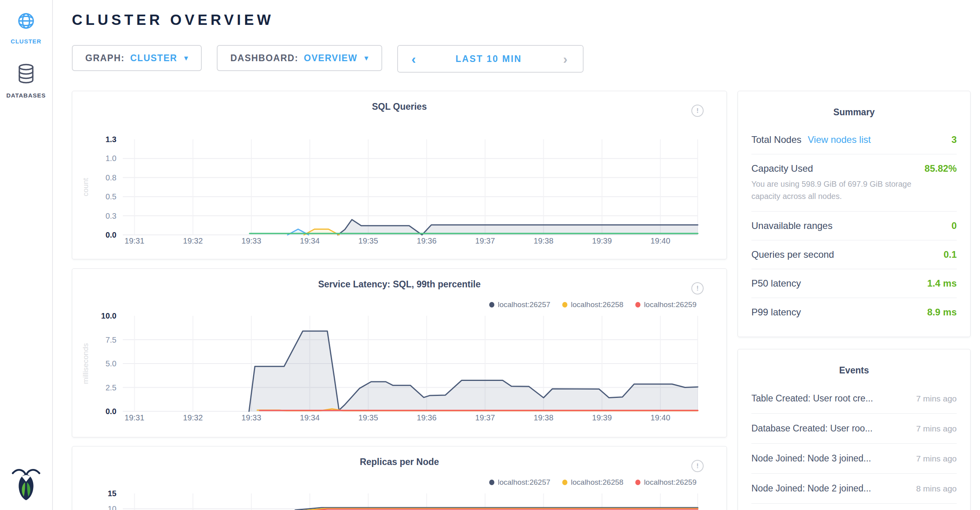 The height and width of the screenshot is (510, 980). Describe the element at coordinates (264, 58) in the screenshot. I see `dashboard-dropdown-label: DASHBOARD:` at that location.